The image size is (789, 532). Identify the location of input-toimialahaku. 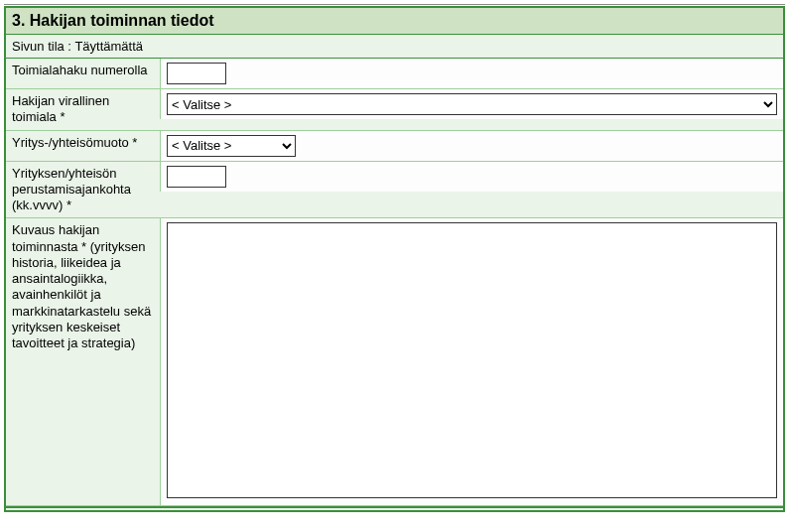
(197, 73).